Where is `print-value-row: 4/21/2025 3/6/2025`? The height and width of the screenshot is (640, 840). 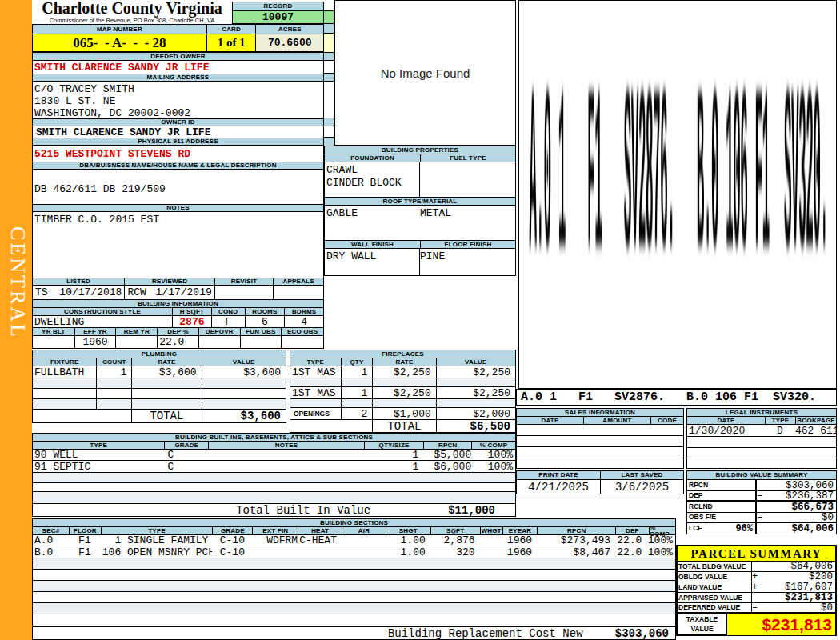
print-value-row: 4/21/2025 3/6/2025 is located at coordinates (600, 486).